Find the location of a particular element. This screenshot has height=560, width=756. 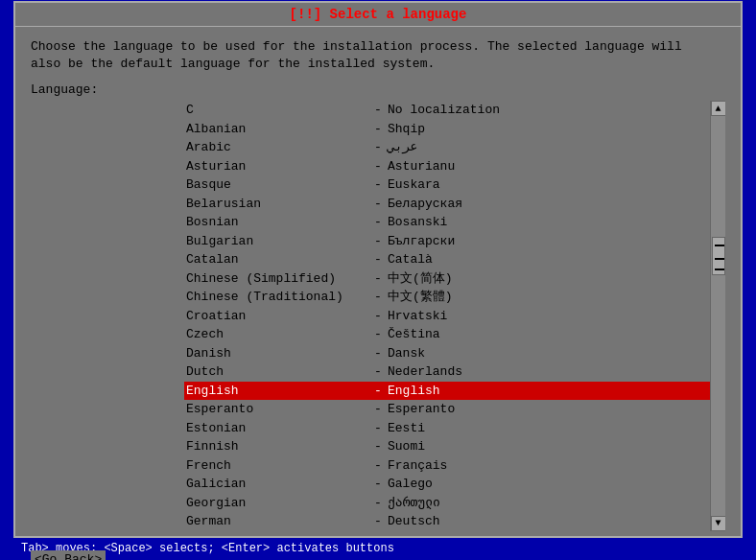

lang-name: Czech is located at coordinates (277, 335).